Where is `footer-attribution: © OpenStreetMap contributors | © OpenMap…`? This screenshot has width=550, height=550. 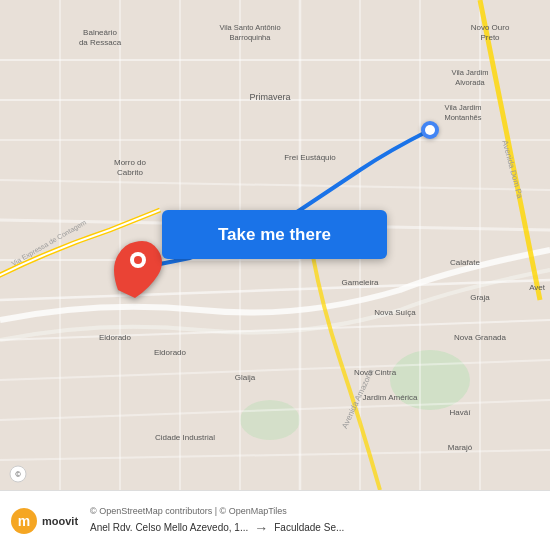 footer-attribution: © OpenStreetMap contributors | © OpenMap… is located at coordinates (315, 511).